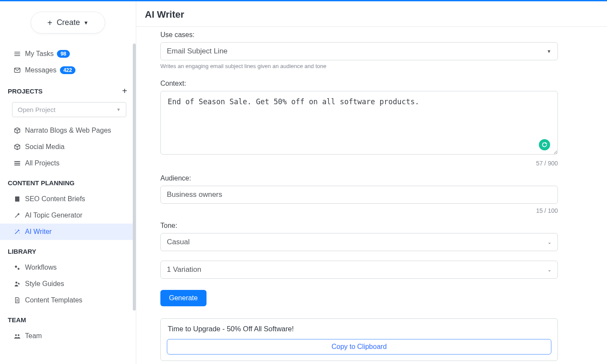 This screenshot has width=607, height=364. Describe the element at coordinates (372, 15) in the screenshot. I see `page-title: AI Writer` at that location.